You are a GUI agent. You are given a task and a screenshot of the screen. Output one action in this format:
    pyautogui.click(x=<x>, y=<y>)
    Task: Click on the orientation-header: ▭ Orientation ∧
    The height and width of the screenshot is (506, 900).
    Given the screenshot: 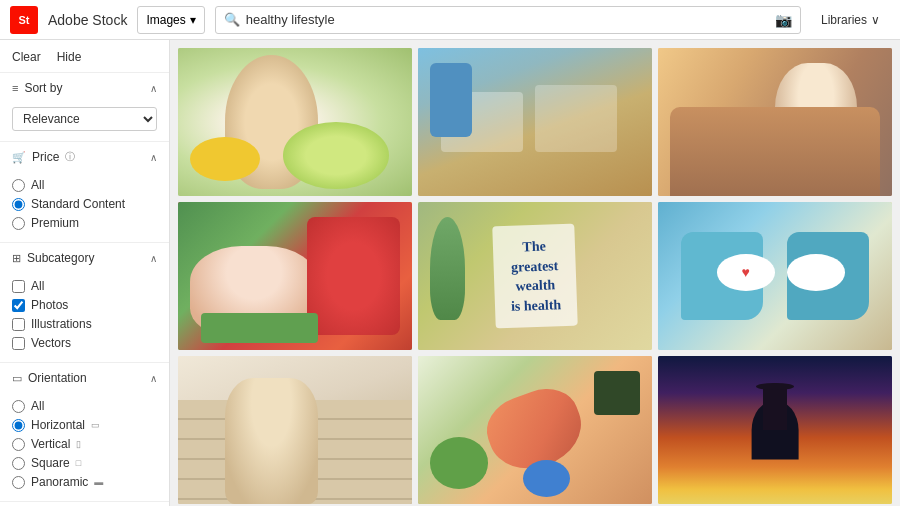 What is the action you would take?
    pyautogui.click(x=84, y=378)
    